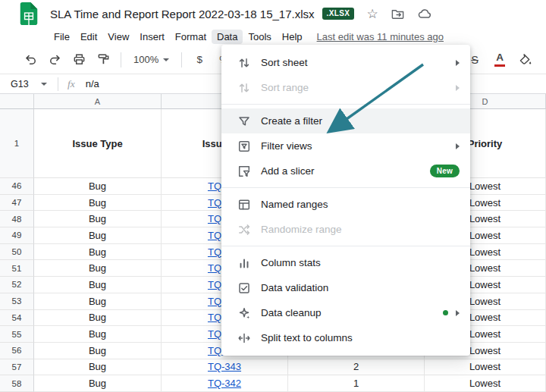 The width and height of the screenshot is (546, 392). Describe the element at coordinates (224, 384) in the screenshot. I see `issue-link: TQ-342` at that location.